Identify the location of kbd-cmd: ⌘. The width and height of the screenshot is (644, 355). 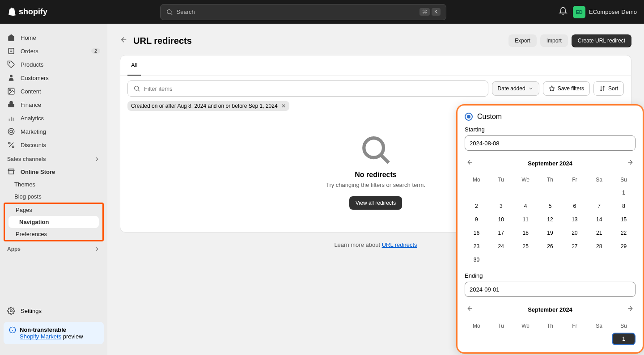
(425, 12).